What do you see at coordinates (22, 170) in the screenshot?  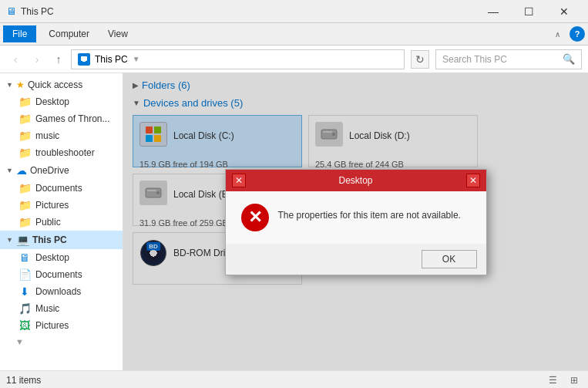 I see `cloud-icon: ☁` at bounding box center [22, 170].